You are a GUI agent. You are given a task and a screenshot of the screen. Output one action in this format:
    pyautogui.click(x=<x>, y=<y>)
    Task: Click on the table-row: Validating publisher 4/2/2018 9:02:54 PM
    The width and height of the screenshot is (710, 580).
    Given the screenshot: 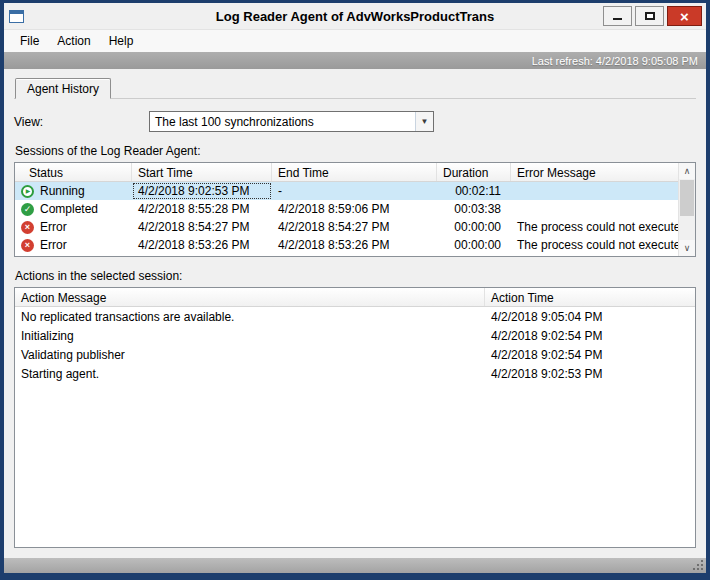 What is the action you would take?
    pyautogui.click(x=355, y=354)
    